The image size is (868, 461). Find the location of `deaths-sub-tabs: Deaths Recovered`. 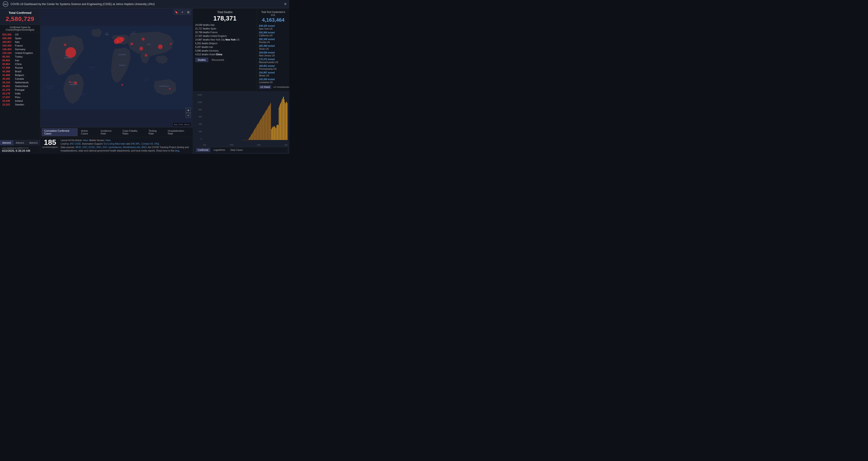

deaths-sub-tabs: Deaths Recovered is located at coordinates (225, 60).